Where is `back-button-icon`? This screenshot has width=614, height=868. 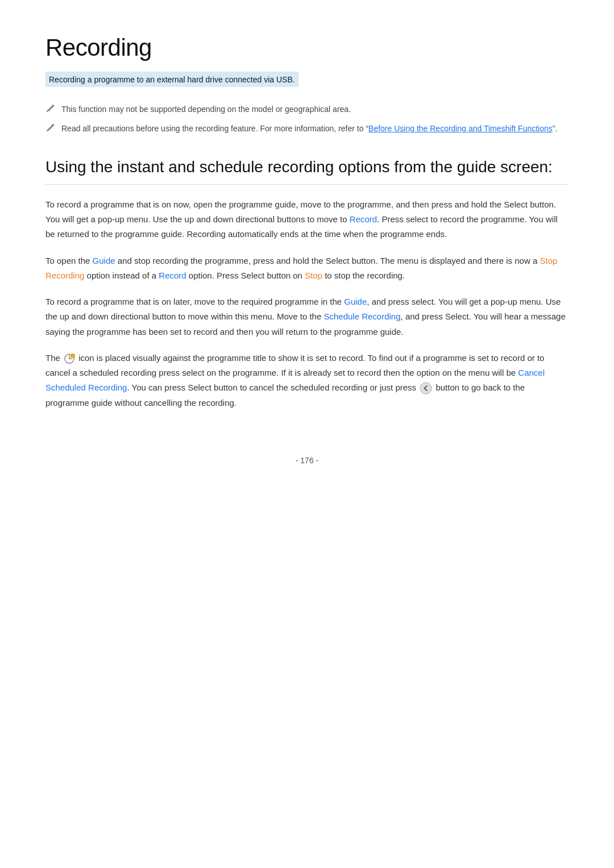 back-button-icon is located at coordinates (427, 388).